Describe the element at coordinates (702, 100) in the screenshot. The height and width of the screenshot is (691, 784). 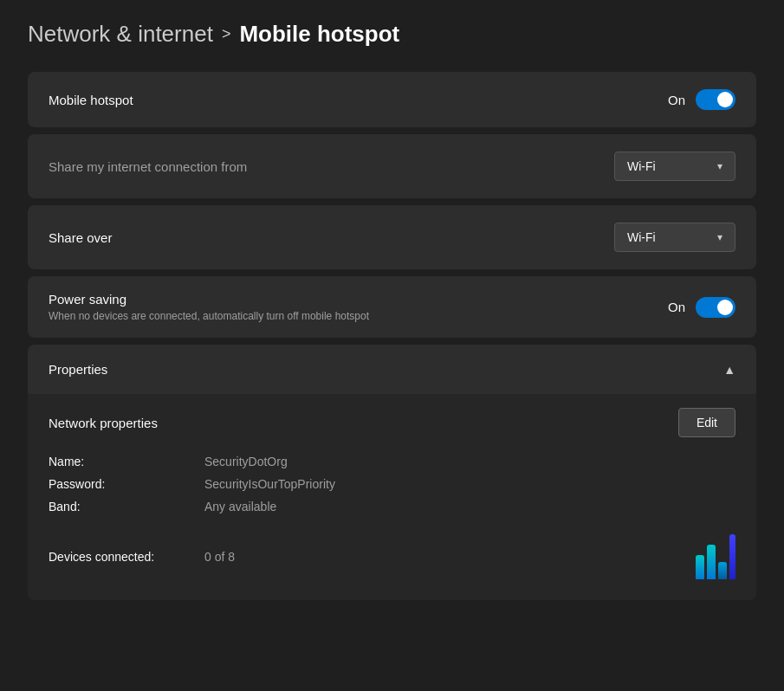
I see `mobile-hotspot-right: On` at that location.